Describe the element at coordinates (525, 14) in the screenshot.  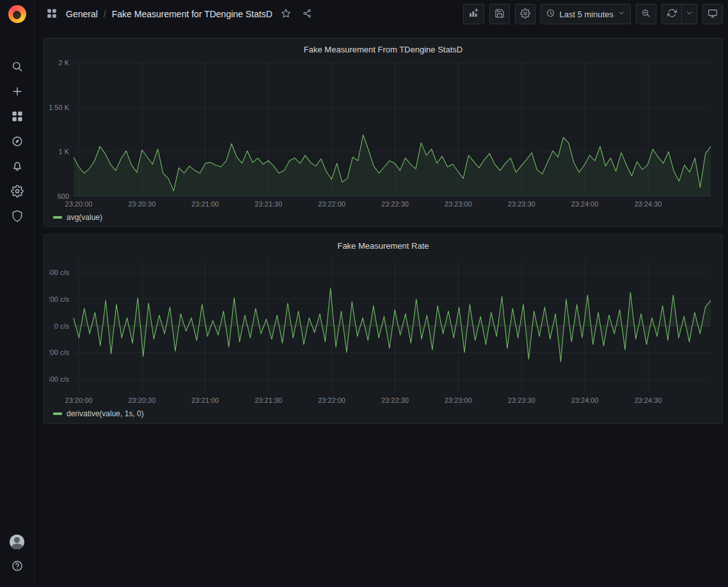
I see `dashboard-settings-button` at that location.